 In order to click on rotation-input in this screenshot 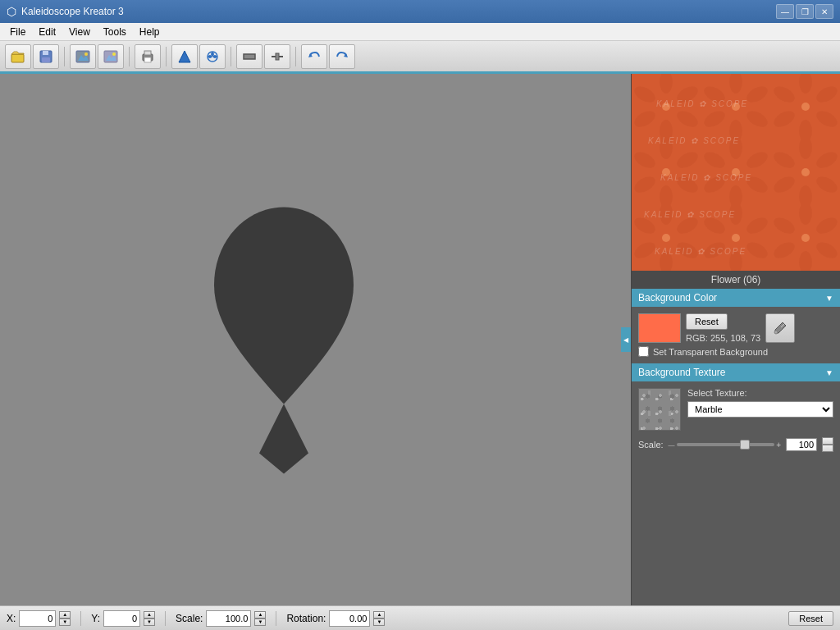, I will do `click(349, 619)`.